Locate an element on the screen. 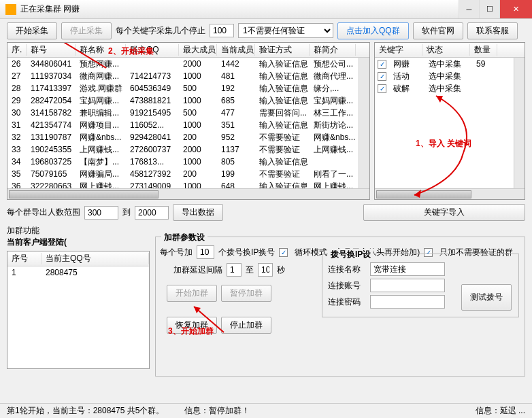  annotation-2: 2、开始采集 is located at coordinates (131, 52).